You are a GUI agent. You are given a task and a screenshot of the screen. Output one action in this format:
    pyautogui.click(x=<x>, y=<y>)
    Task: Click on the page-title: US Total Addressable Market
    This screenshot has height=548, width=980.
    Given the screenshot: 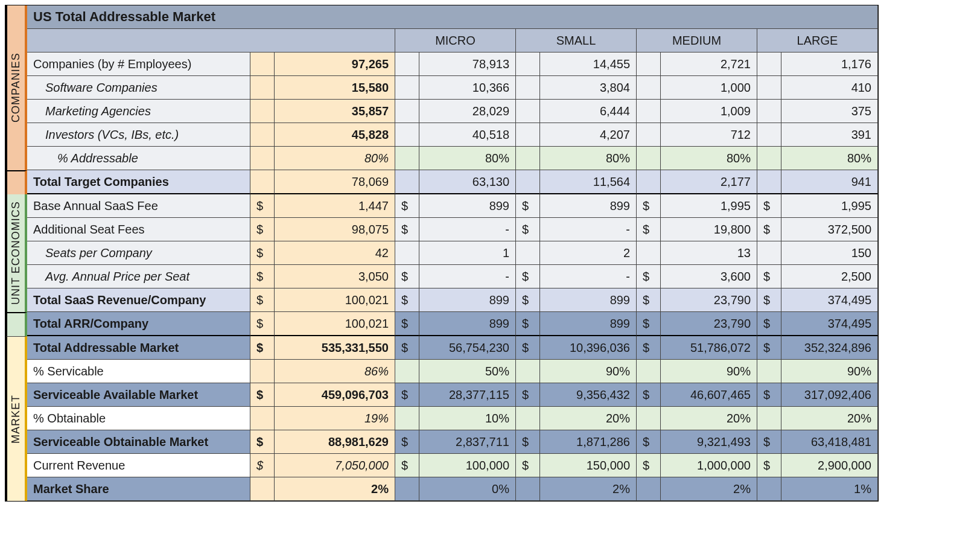 What is the action you would take?
    pyautogui.click(x=453, y=17)
    